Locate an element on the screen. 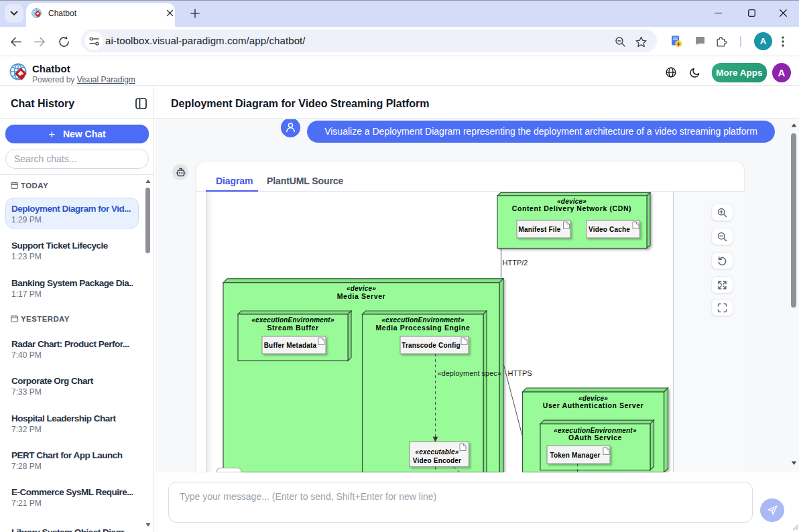  svg-text: Stream Buffer is located at coordinates (292, 328).